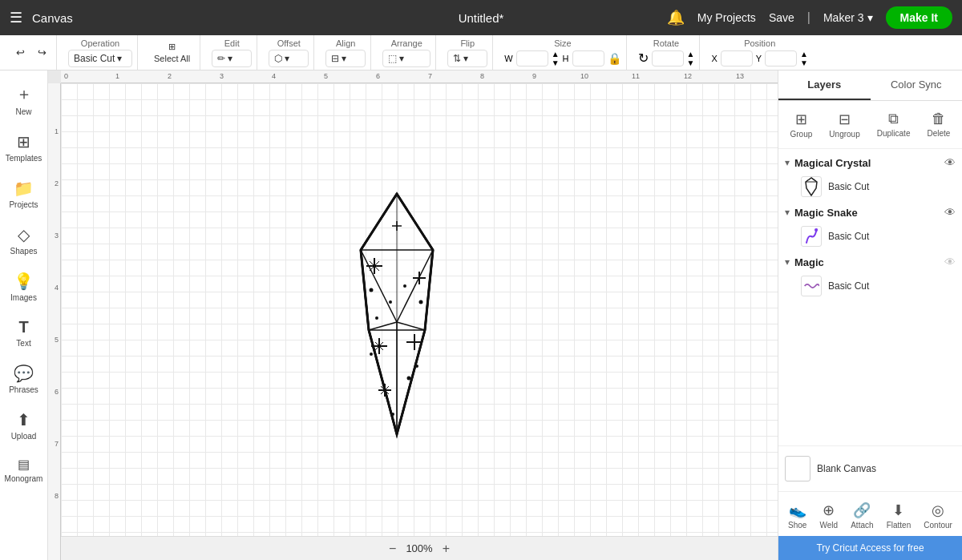 This screenshot has height=560, width=962. What do you see at coordinates (938, 516) in the screenshot?
I see `contour-action: ◎ Contour` at bounding box center [938, 516].